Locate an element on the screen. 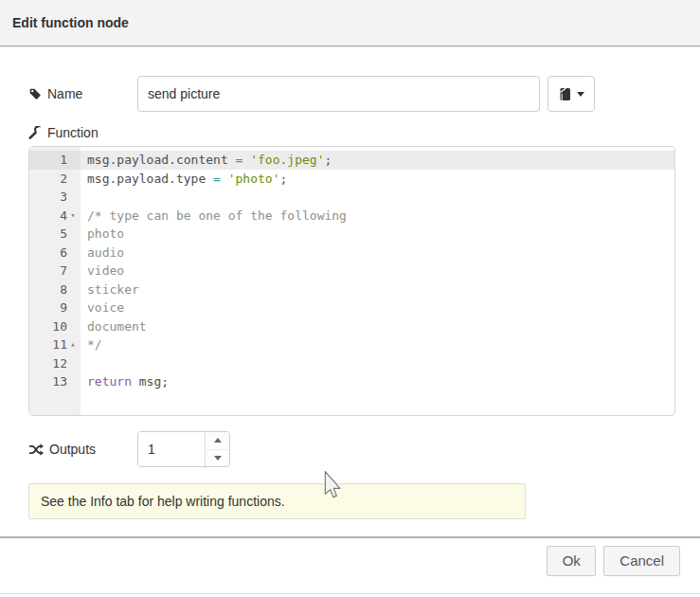 The image size is (700, 597). outputs-label: Outputs is located at coordinates (83, 449).